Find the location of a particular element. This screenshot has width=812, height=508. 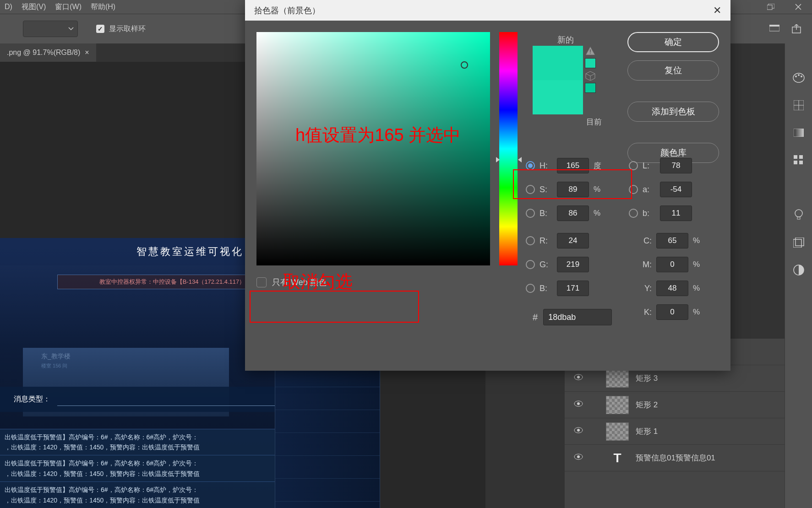

ok-button: 确定 is located at coordinates (673, 42).